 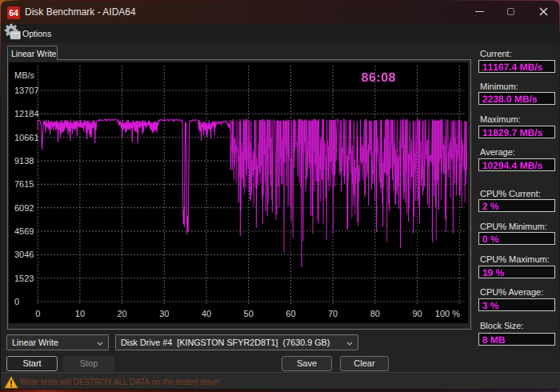 I want to click on svg-text: 12184, so click(x=27, y=114).